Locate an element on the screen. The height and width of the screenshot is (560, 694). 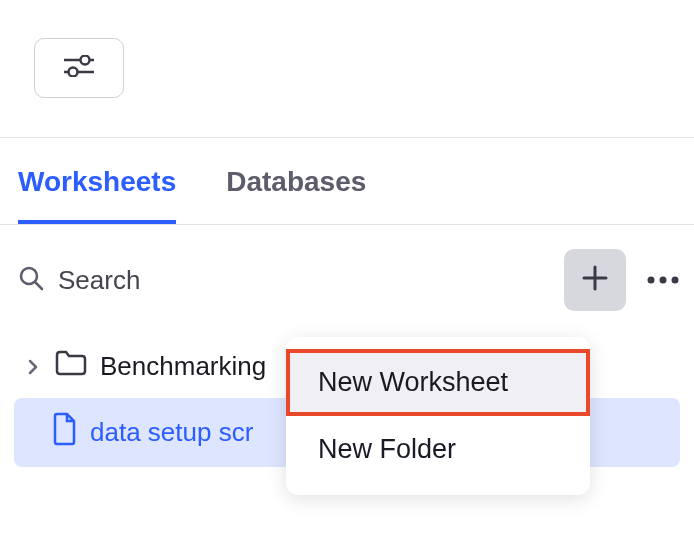
folder-icon is located at coordinates (71, 366).